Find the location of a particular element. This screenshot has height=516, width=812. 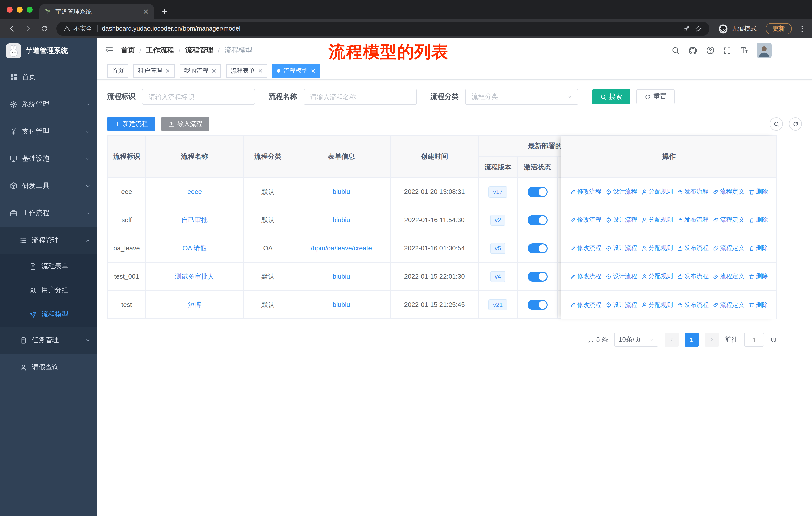

process-name-link: OA 请假 is located at coordinates (194, 248).